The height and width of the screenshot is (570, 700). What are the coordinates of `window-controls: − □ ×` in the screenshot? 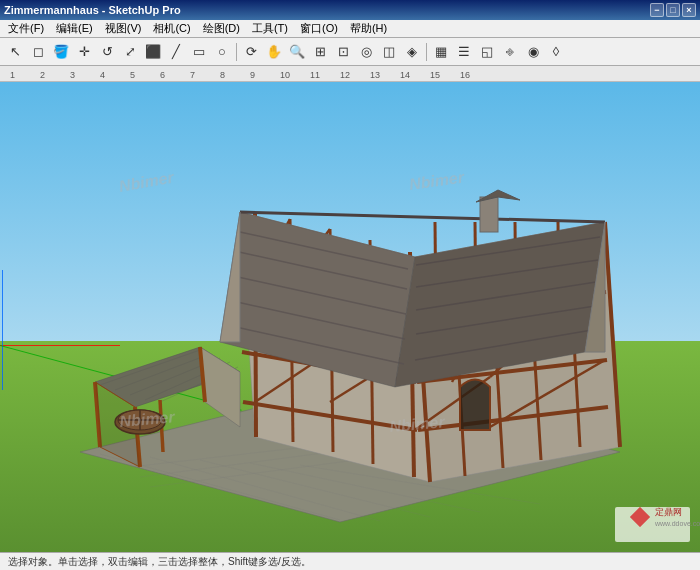 It's located at (673, 10).